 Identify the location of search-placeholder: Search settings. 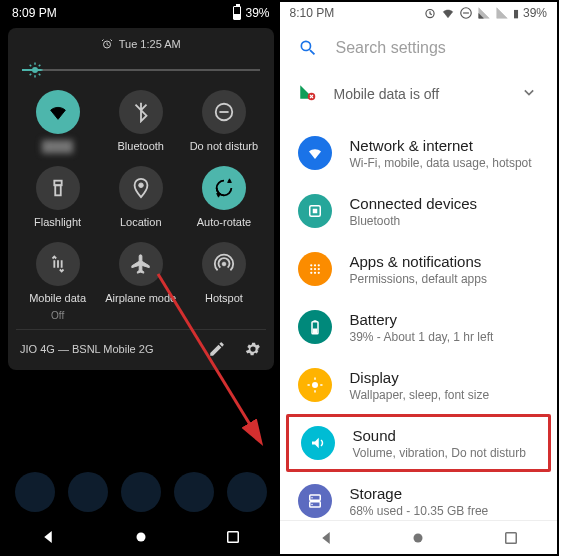
(391, 48).